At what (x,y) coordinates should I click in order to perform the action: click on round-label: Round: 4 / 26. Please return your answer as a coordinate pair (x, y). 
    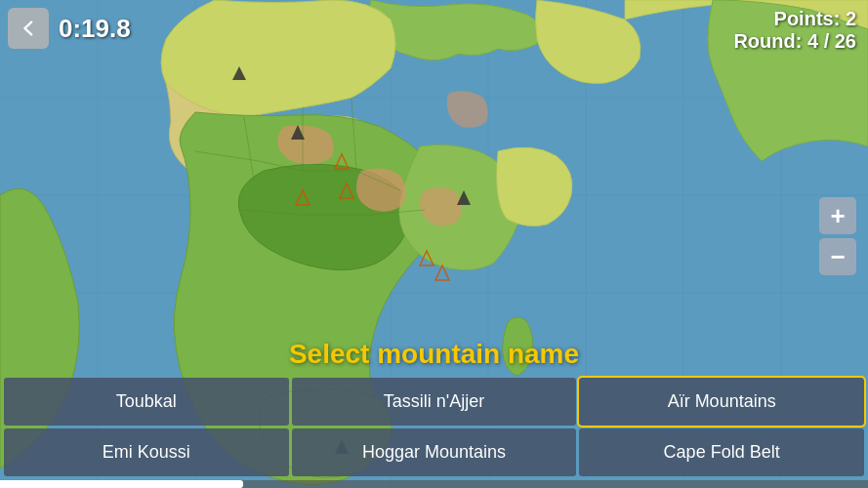
    Looking at the image, I should click on (795, 41).